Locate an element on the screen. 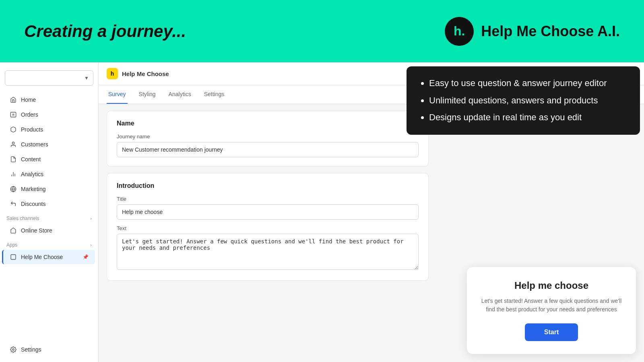  sidebar-item-customers: Customers is located at coordinates (49, 144).